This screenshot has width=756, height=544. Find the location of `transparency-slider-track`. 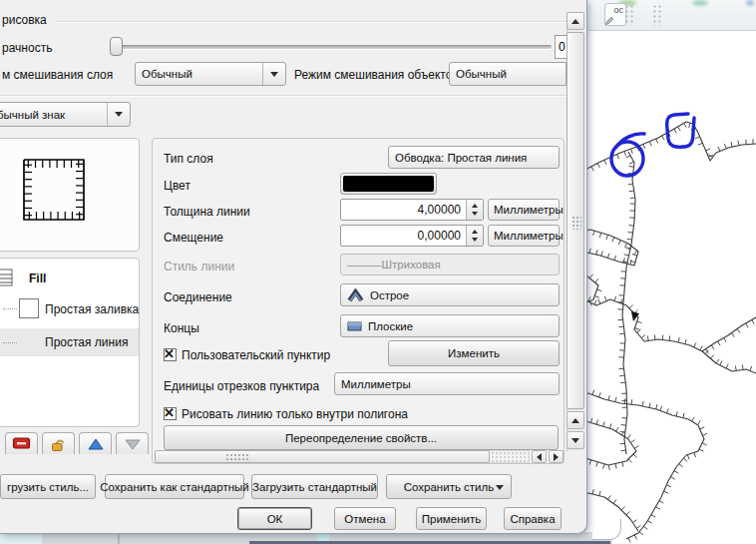

transparency-slider-track is located at coordinates (332, 47).